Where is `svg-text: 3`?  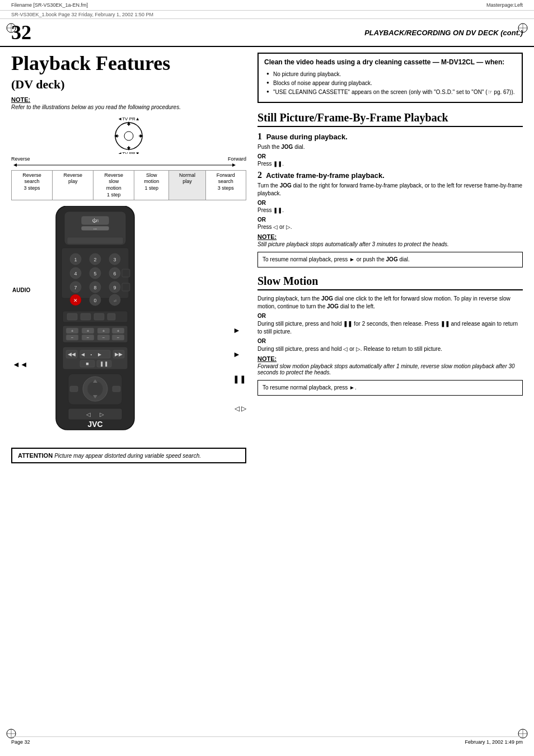 svg-text: 3 is located at coordinates (114, 260).